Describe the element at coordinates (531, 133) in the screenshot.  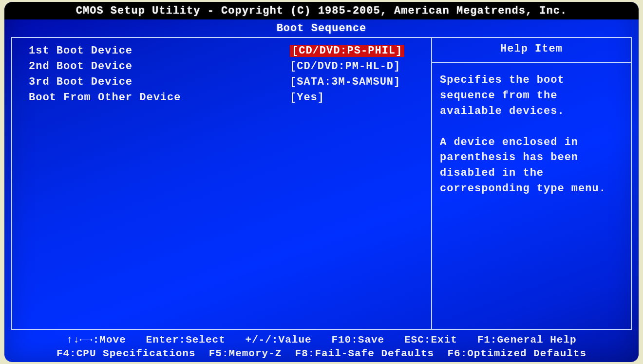
I see `help-body: Specifies the boot sequence from the ava…` at that location.